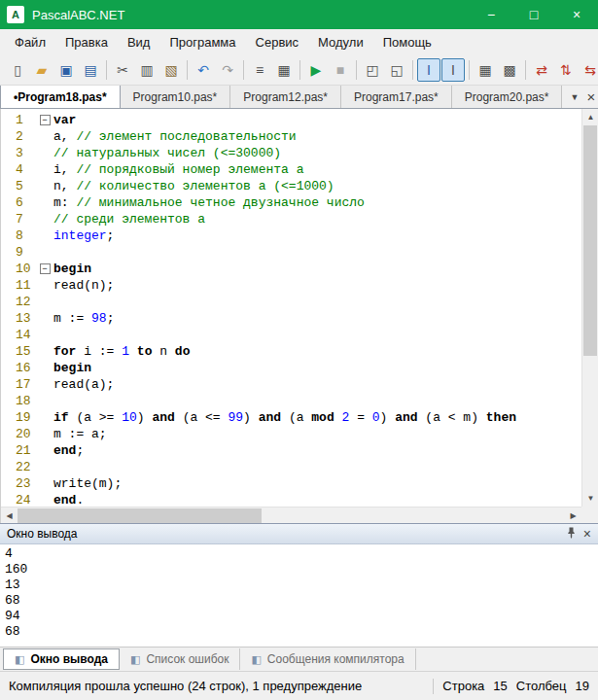  What do you see at coordinates (139, 43) in the screenshot?
I see `menu-item: Вид` at bounding box center [139, 43].